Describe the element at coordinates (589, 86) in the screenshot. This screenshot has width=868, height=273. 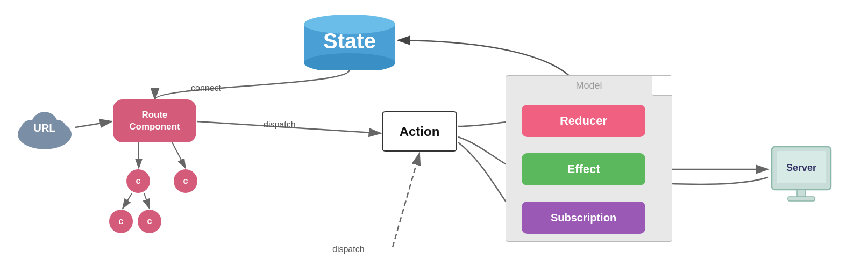
I see `model-label: Model` at that location.